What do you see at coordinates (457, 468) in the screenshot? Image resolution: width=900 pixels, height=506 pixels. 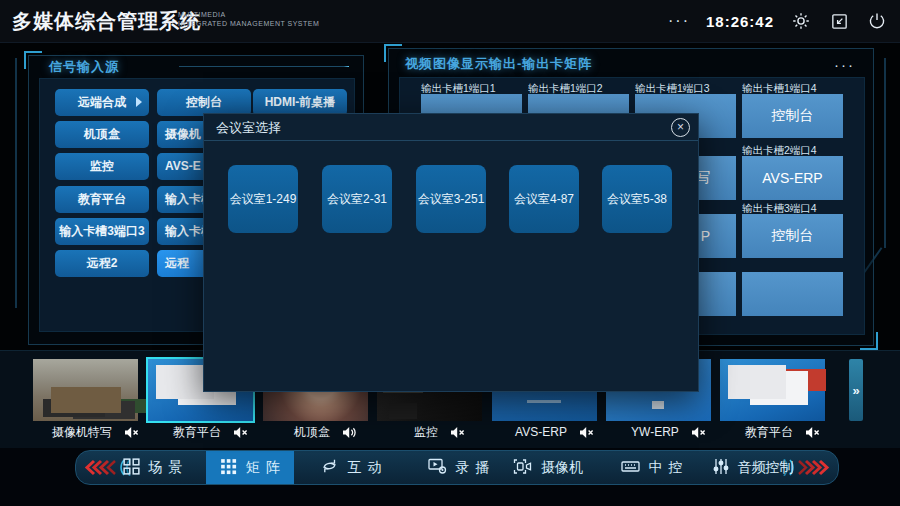 I see `bottom-nav-bar: 场景矩阵互动录播摄像机中控音频控制` at bounding box center [457, 468].